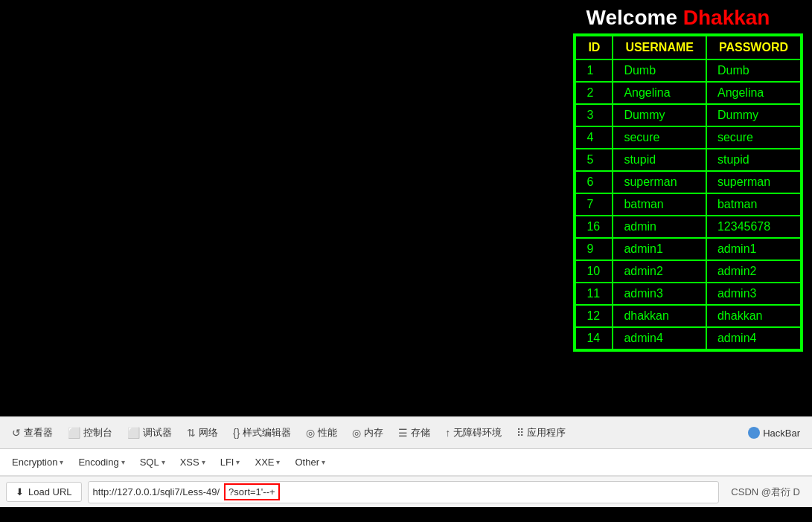 This screenshot has width=812, height=522. What do you see at coordinates (753, 271) in the screenshot?
I see `cell-password: admin2` at bounding box center [753, 271].